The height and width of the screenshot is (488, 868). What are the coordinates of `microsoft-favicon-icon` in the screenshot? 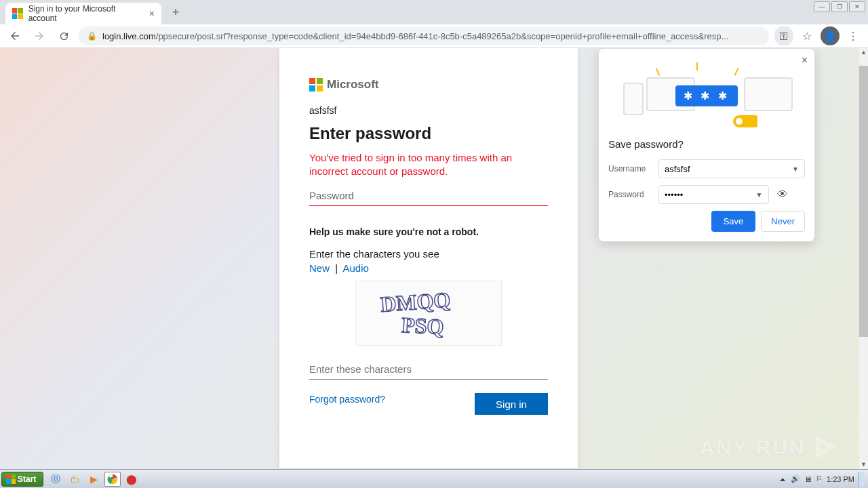 It's located at (18, 14).